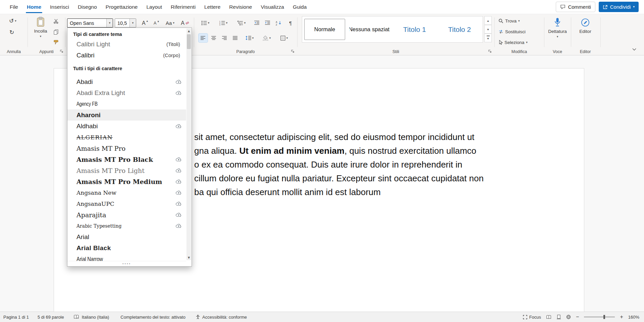  Describe the element at coordinates (127, 148) in the screenshot. I see `font-option-amasis-mt-pro: Amasis MT Pro` at that location.